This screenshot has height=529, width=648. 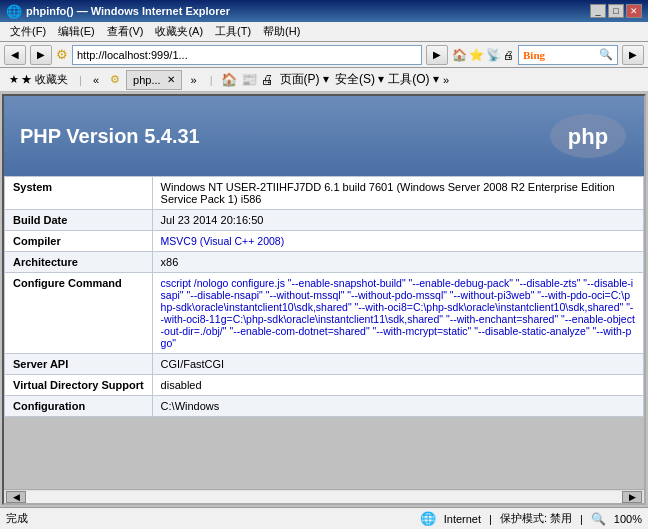 I want to click on tab-close-btn: ✕, so click(x=171, y=80).